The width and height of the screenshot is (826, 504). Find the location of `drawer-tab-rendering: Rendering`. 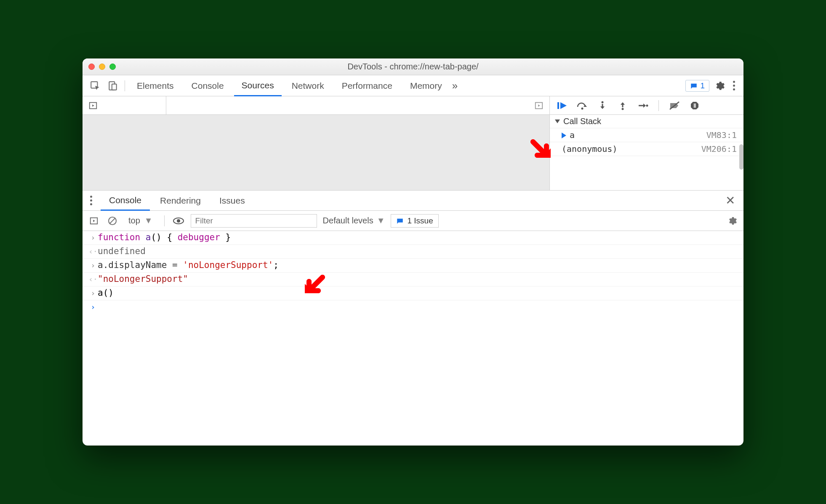

drawer-tab-rendering: Rendering is located at coordinates (180, 200).